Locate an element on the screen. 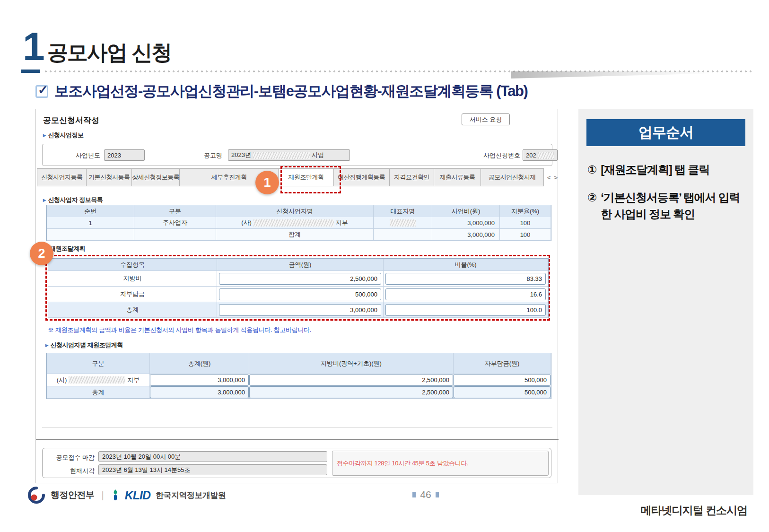 Image resolution: width=769 pixels, height=532 pixels. notice-name-label: 공고명 is located at coordinates (208, 156).